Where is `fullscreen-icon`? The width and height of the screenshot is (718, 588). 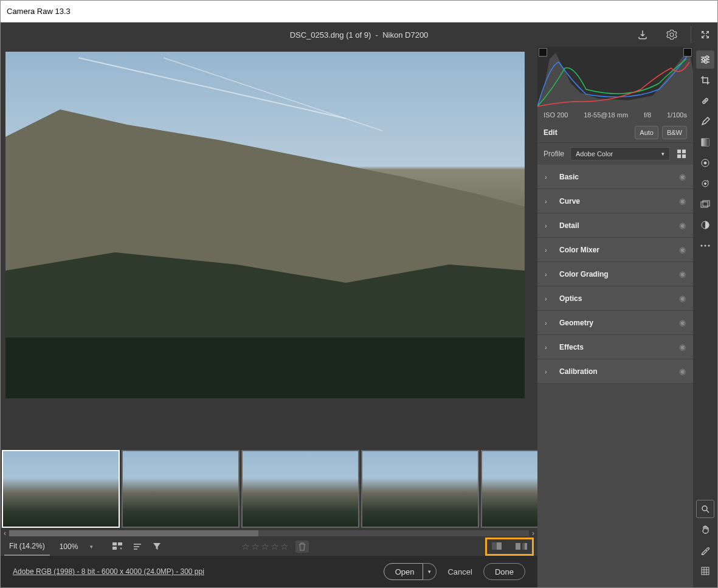 fullscreen-icon is located at coordinates (701, 35).